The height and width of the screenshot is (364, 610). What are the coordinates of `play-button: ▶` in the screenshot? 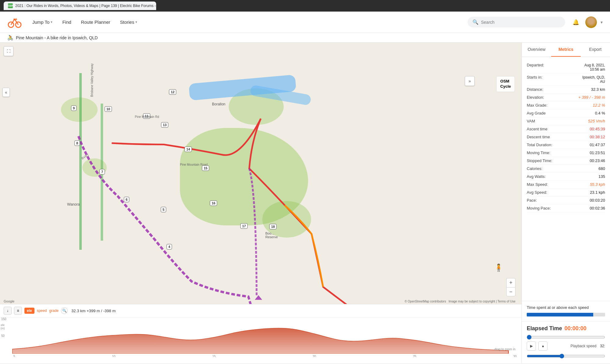 It's located at (531, 346).